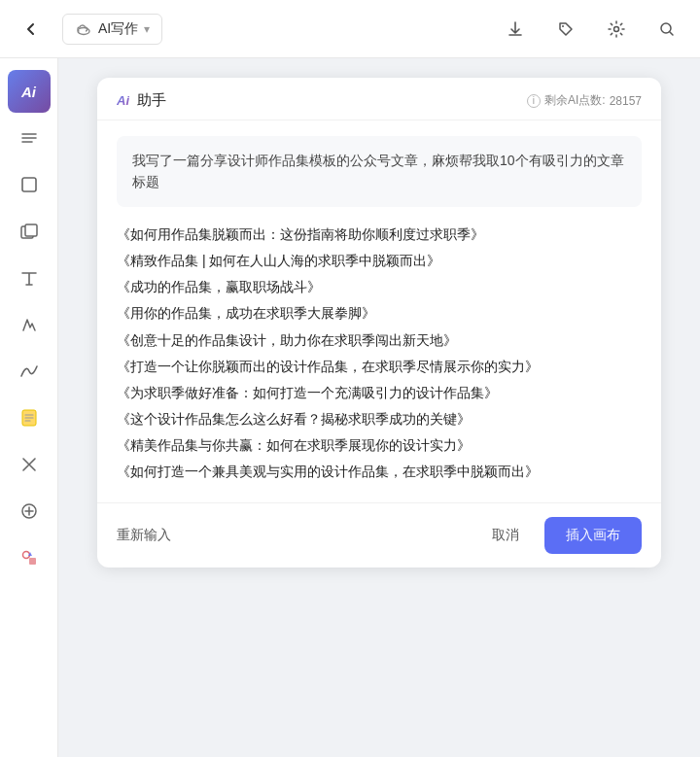 This screenshot has height=757, width=700. What do you see at coordinates (29, 278) in the screenshot?
I see `sidebar-item-text` at bounding box center [29, 278].